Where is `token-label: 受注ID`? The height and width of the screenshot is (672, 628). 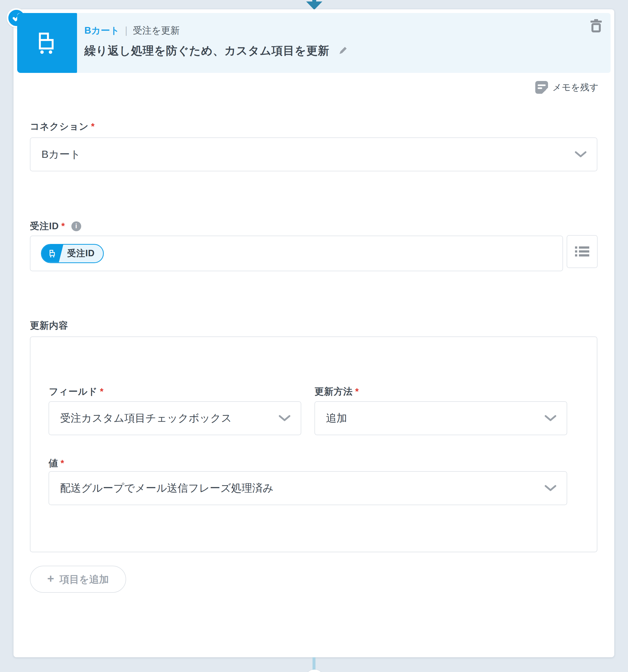 token-label: 受注ID is located at coordinates (83, 254).